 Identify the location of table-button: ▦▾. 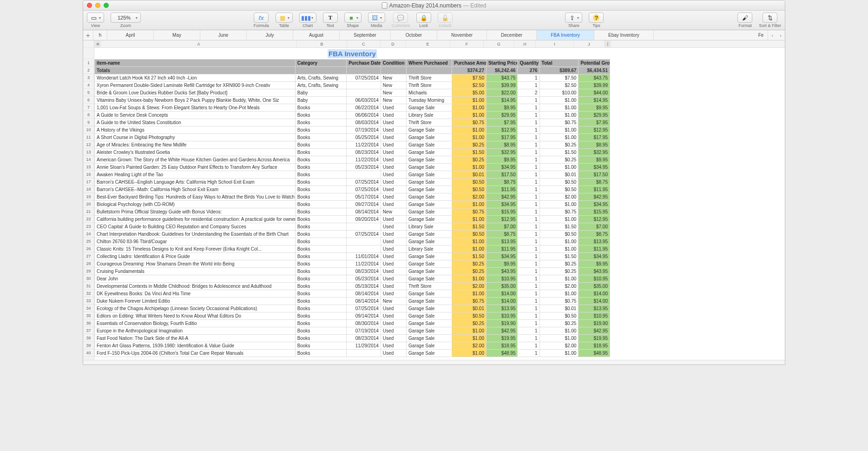
(284, 18).